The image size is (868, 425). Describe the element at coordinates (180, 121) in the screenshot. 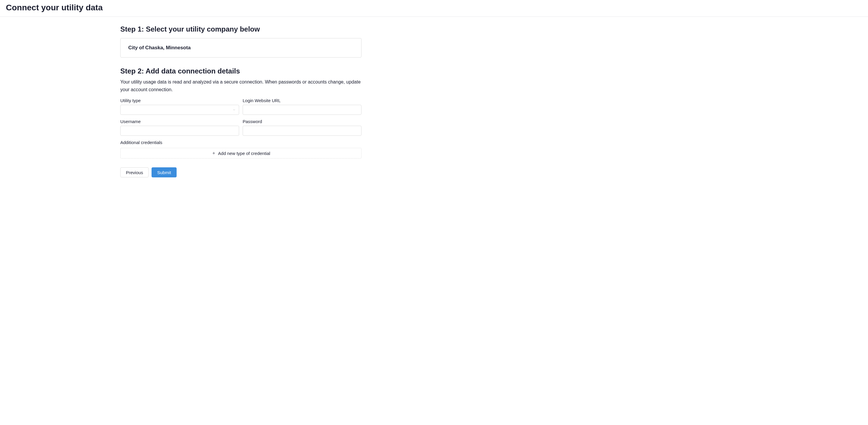

I see `username-label: Username` at that location.